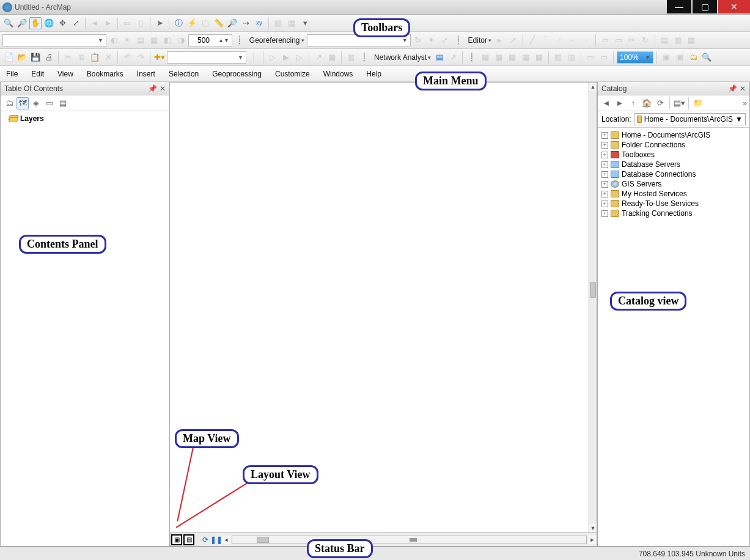 The height and width of the screenshot is (560, 750). I want to click on menu-windows: Windows, so click(339, 74).